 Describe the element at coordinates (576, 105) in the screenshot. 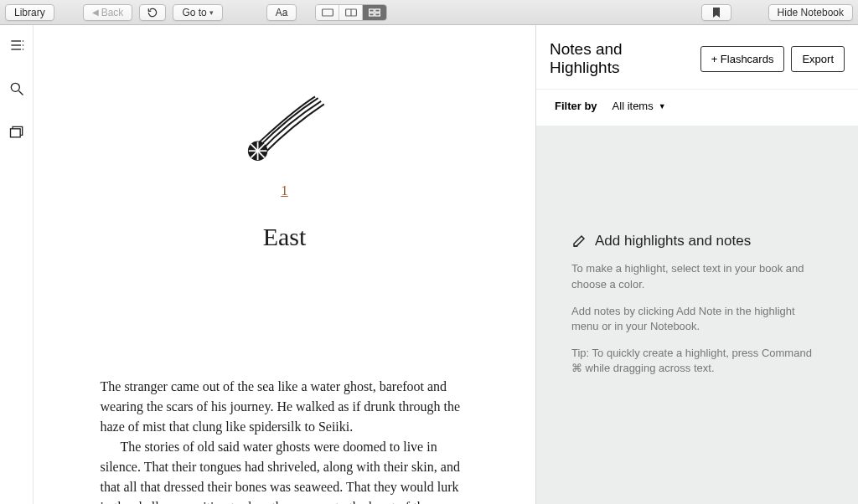

I see `filter-label: Filter by` at that location.